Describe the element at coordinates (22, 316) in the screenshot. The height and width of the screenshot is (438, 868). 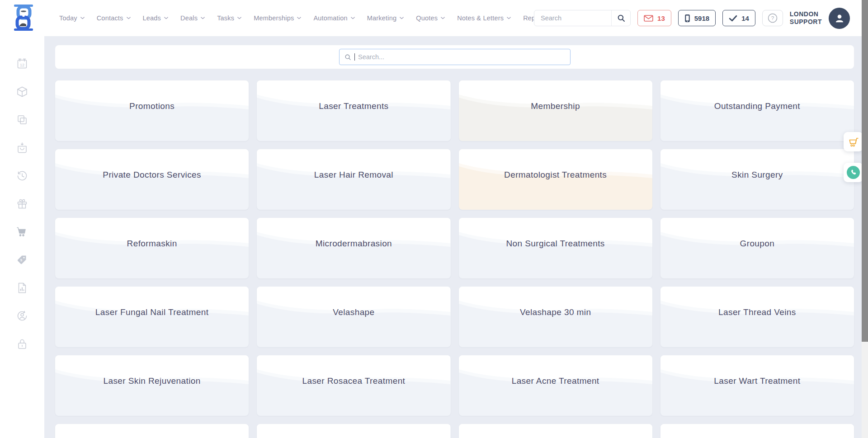
I see `account-sync-icon` at that location.